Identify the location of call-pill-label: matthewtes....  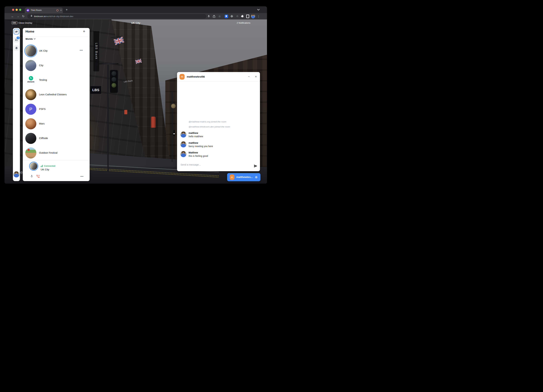
(245, 177).